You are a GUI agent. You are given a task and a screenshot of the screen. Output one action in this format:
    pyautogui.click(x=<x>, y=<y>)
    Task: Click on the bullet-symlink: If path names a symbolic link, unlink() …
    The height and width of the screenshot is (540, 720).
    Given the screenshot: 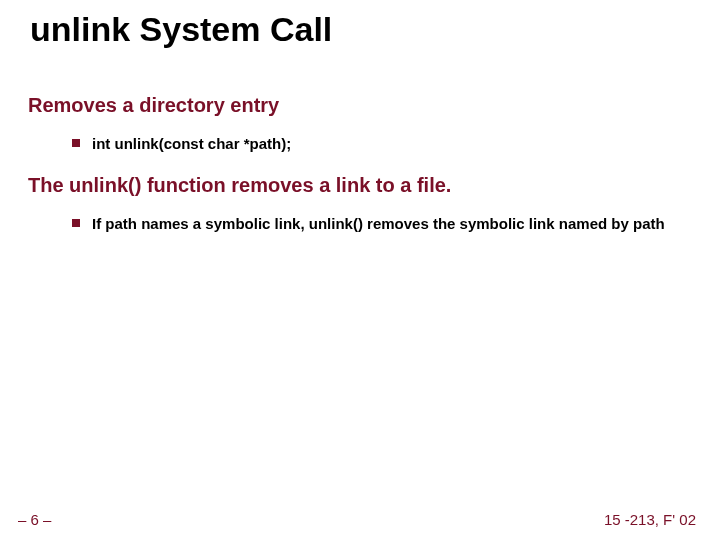 What is the action you would take?
    pyautogui.click(x=382, y=224)
    